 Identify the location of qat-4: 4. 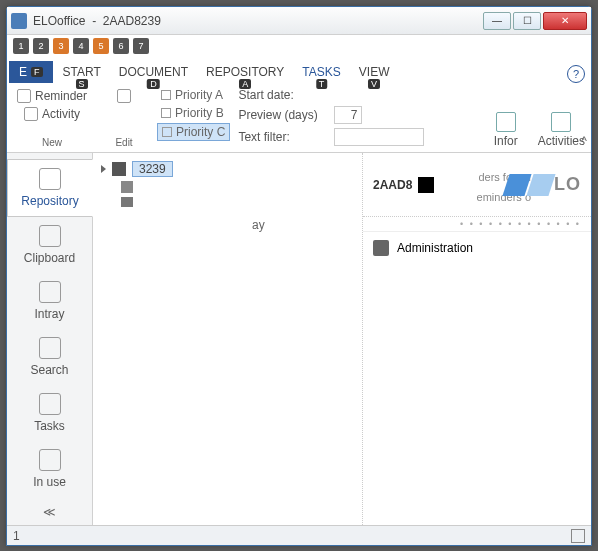
(81, 46).